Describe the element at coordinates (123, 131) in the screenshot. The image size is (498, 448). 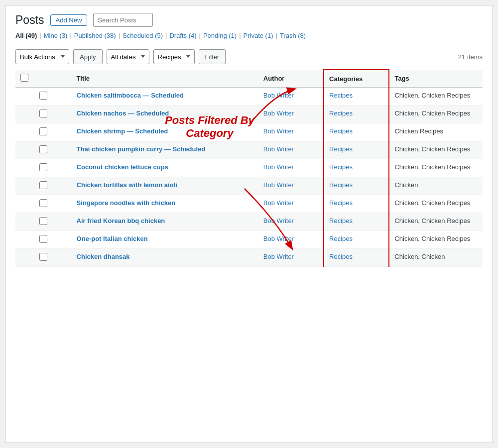
I see `post-title-link: Chicken shrimp — Scheduled` at that location.